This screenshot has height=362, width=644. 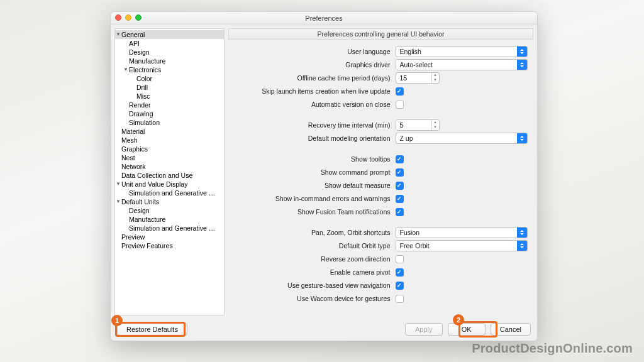 What do you see at coordinates (138, 18) in the screenshot?
I see `zoom-icon` at bounding box center [138, 18].